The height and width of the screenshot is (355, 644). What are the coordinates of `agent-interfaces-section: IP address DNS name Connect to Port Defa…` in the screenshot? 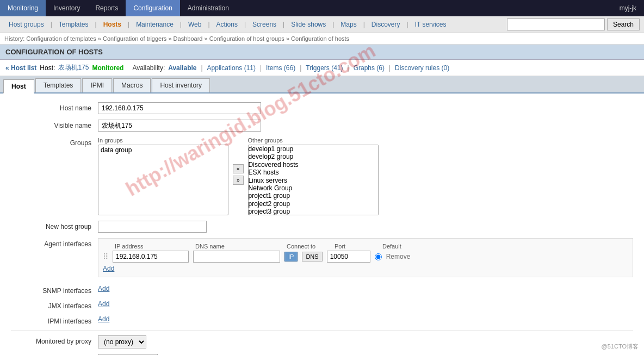 It's located at (366, 258).